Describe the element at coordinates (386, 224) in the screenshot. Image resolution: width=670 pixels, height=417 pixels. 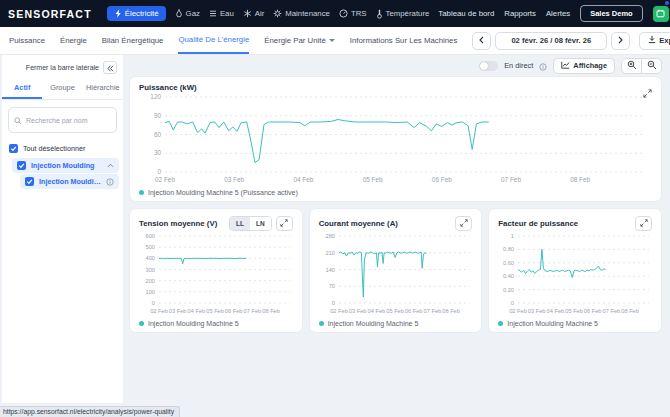
I see `current-chart-title: Courant moyenne (A)` at that location.